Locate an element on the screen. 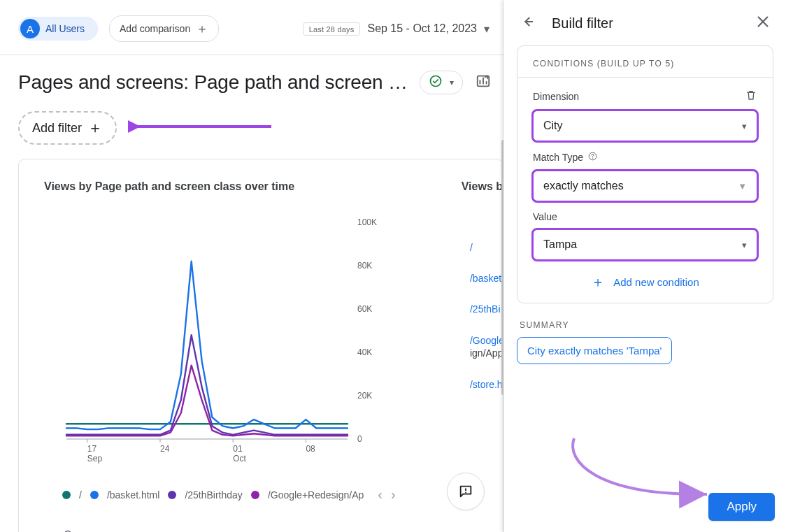  add-filter-label: Add filter is located at coordinates (57, 129).